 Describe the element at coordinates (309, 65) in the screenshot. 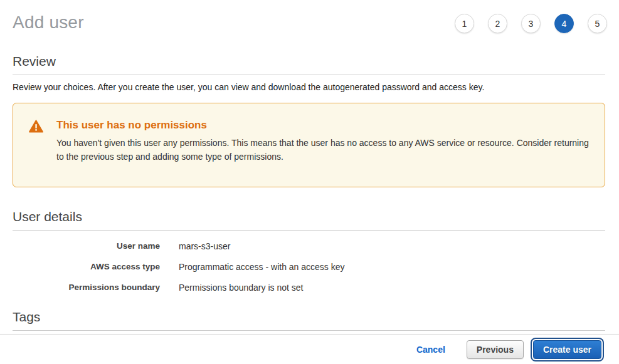

I see `review-heading: Review` at that location.